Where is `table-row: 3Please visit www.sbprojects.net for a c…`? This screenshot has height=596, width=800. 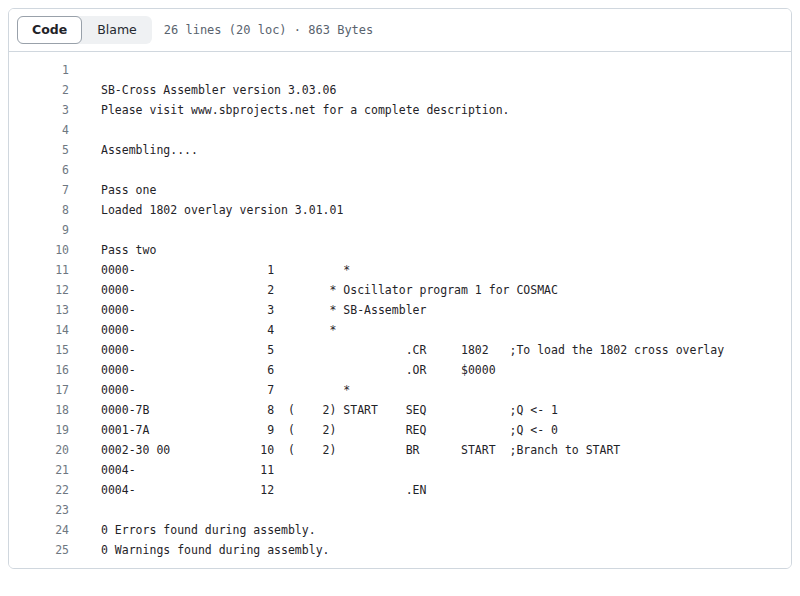
table-row: 3Please visit www.sbprojects.net for a c… is located at coordinates (400, 110).